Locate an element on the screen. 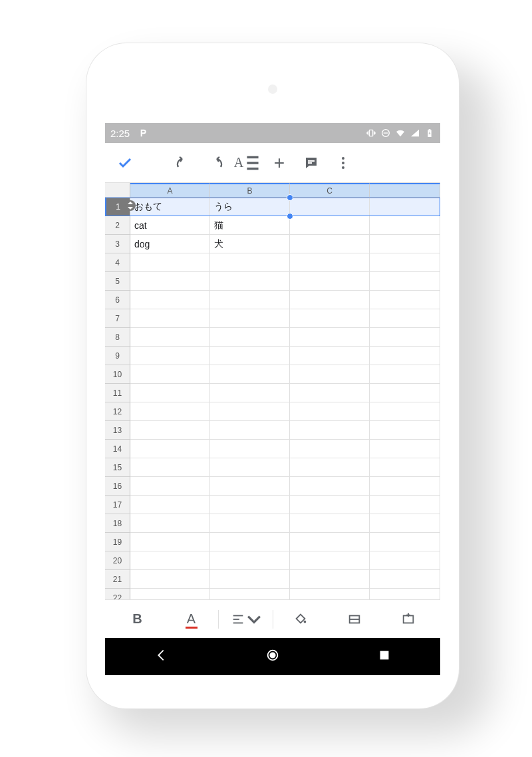  cell-B6 is located at coordinates (250, 300).